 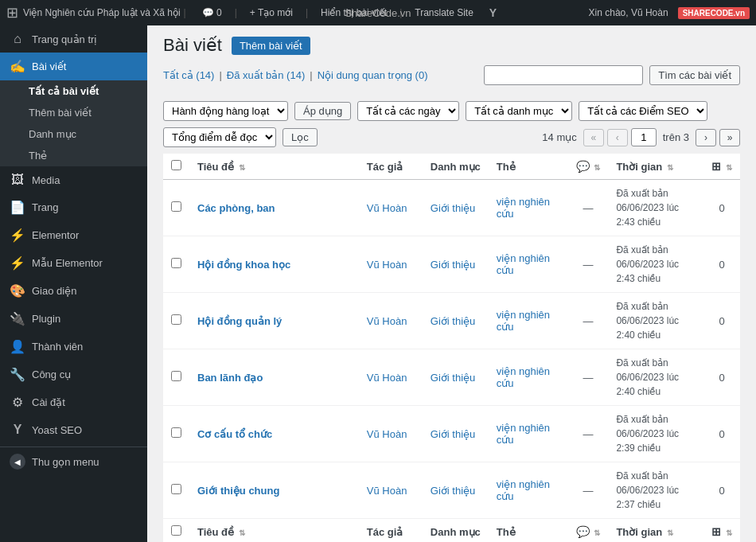 I want to click on comment-icon-link: 💬 0, so click(x=212, y=13).